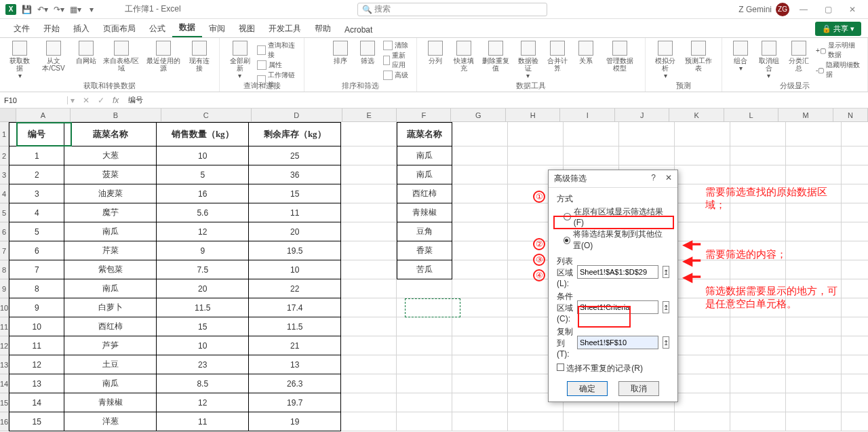 This screenshot has height=432, width=868. What do you see at coordinates (4, 156) in the screenshot?
I see `row-header: 2` at bounding box center [4, 156].